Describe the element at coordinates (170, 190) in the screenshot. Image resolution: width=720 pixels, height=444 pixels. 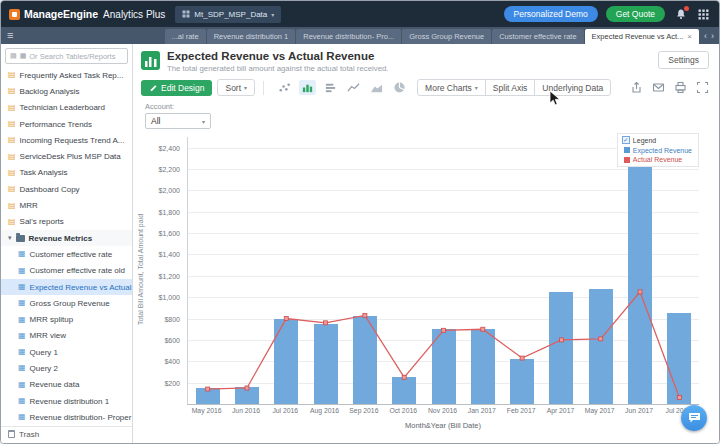
I see `y-tick-label: $2,000` at that location.